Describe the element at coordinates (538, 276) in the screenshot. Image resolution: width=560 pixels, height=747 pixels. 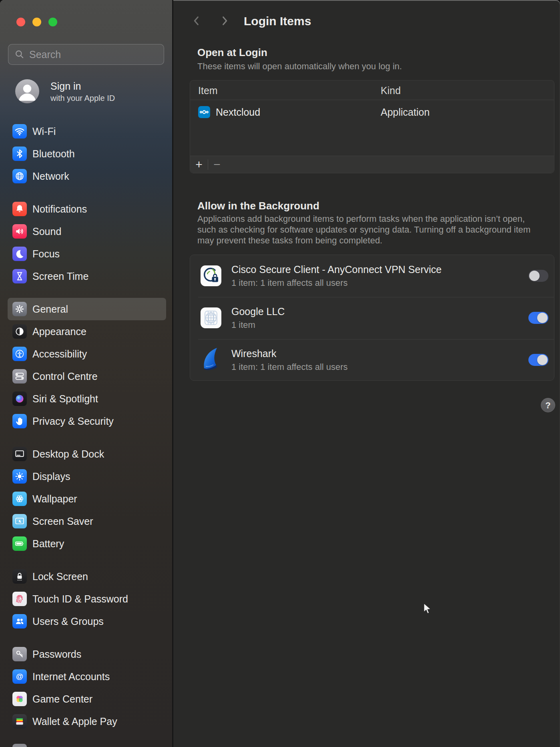
I see `cisco-toggle` at that location.